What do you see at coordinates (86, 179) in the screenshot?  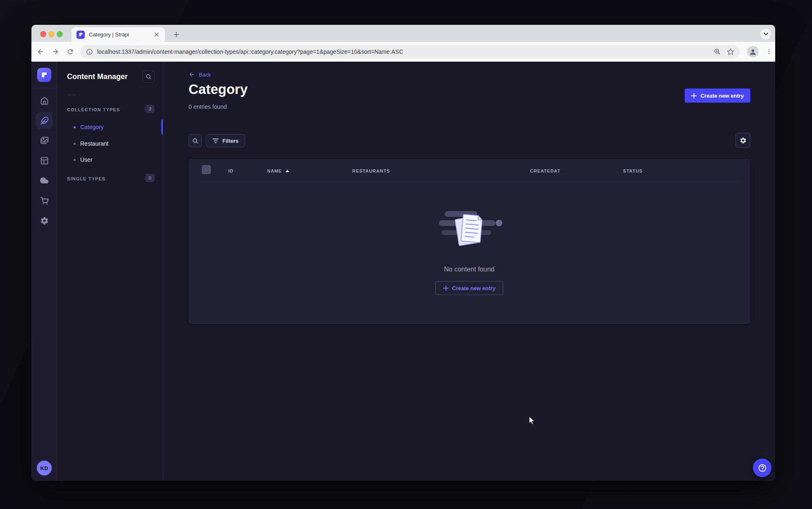 I see `single-types-label: SINGLE TYPES` at bounding box center [86, 179].